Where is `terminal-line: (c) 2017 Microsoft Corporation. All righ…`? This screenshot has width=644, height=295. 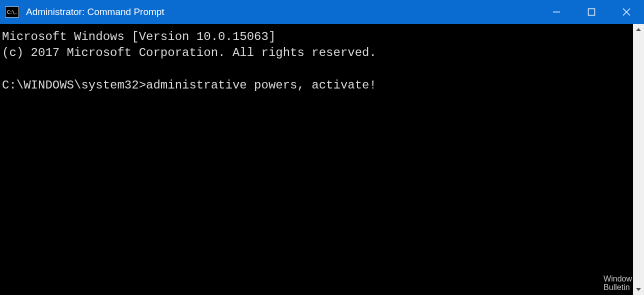 terminal-line: (c) 2017 Microsoft Corporation. All righ… is located at coordinates (189, 53).